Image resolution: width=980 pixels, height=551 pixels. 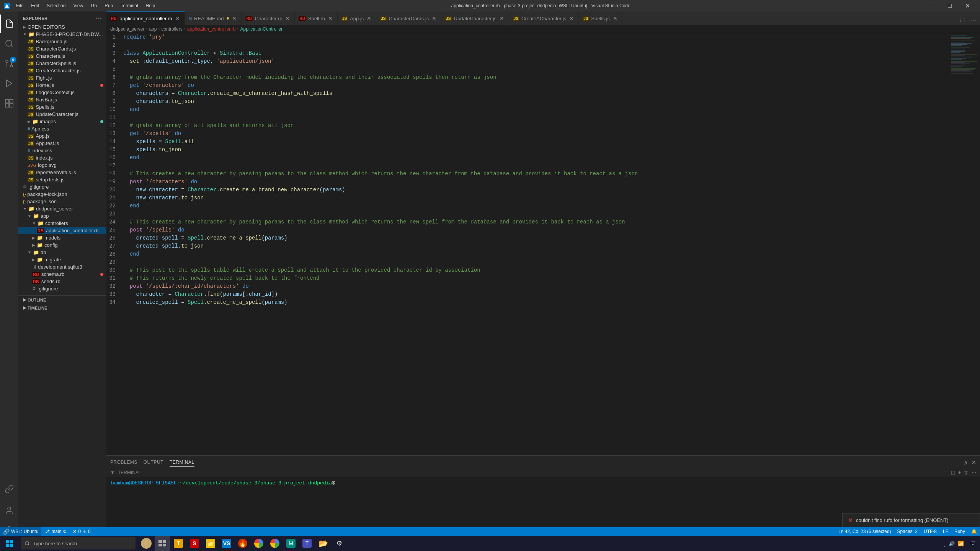 What do you see at coordinates (966, 462) in the screenshot?
I see `panel-collapse-button: ∧` at bounding box center [966, 462].